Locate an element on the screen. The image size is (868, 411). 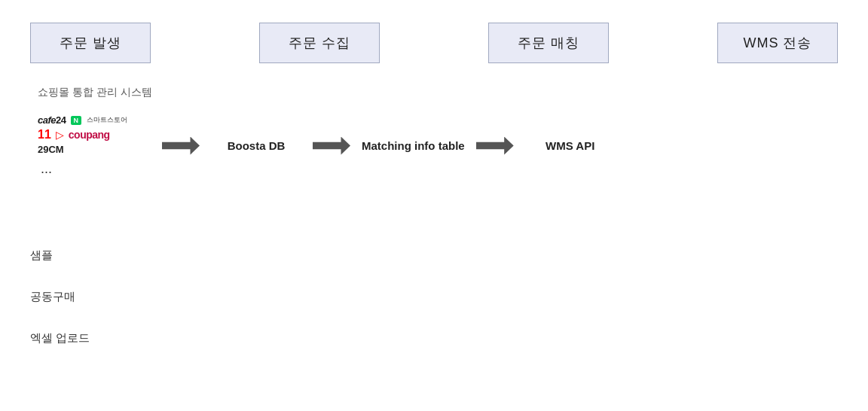
cafe24-logo: cafe24 is located at coordinates (52, 120).